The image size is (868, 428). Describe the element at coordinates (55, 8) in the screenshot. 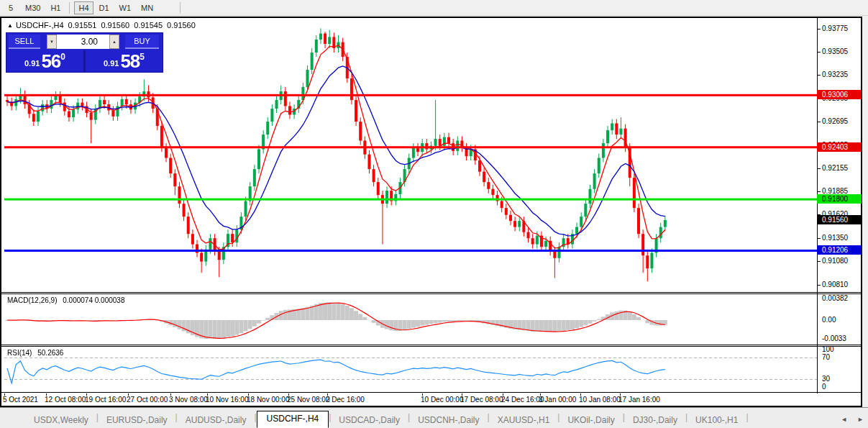

I see `timeframe-button-h1: H1` at that location.